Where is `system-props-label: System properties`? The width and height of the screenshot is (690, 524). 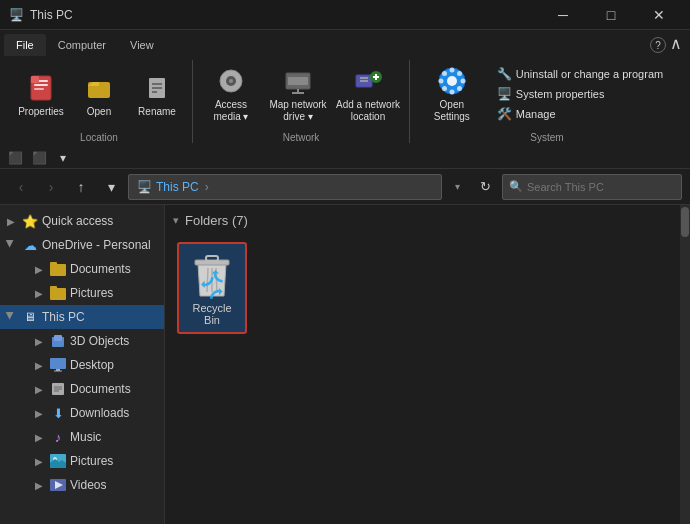
system-props-label: System properties is located at coordinates (560, 94).